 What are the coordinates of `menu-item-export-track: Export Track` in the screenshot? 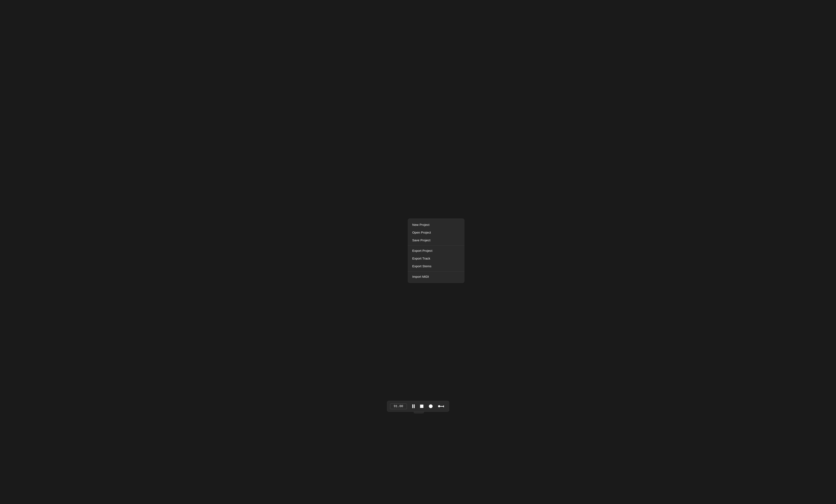 It's located at (436, 258).